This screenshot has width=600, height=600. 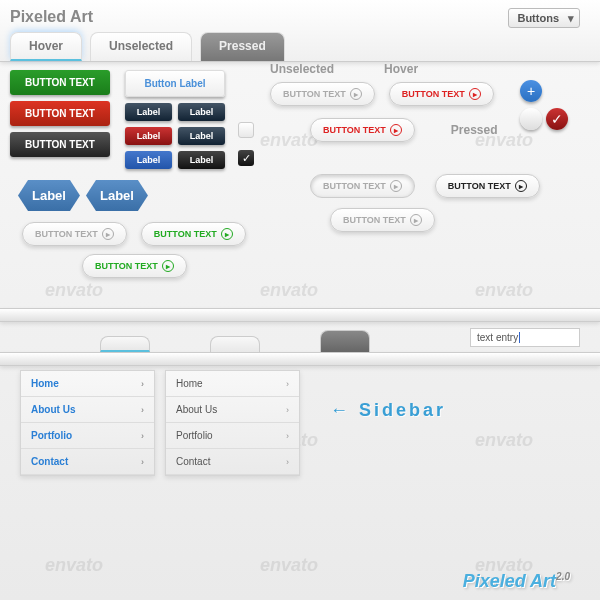 I want to click on text-input: text entry, so click(x=525, y=338).